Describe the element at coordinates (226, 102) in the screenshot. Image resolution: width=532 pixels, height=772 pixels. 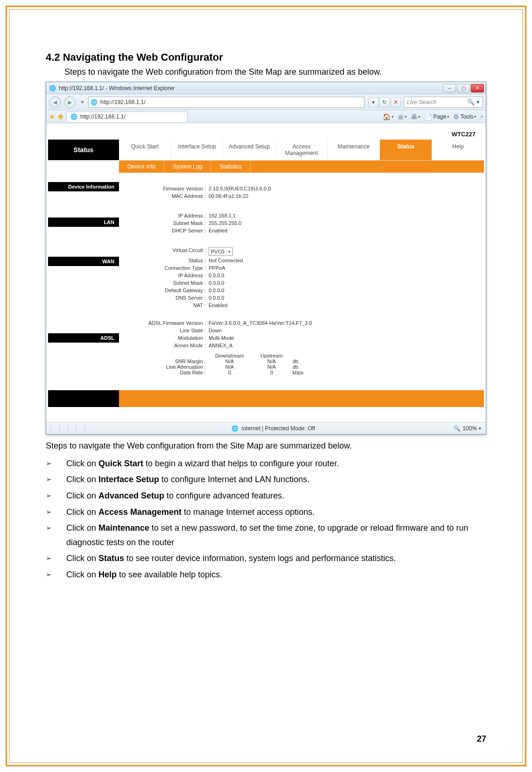
I see `address-bar: 🌐` at that location.